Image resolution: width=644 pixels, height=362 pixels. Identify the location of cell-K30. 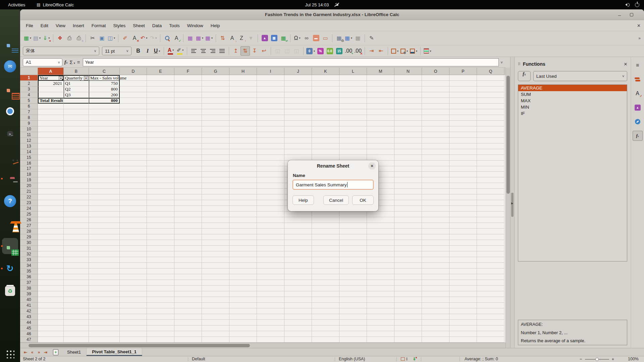
(326, 243).